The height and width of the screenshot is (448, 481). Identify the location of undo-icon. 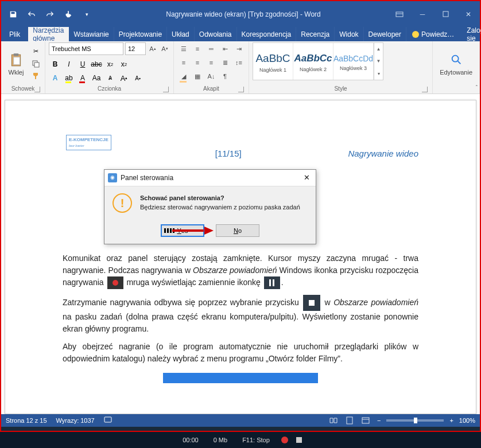
(32, 14).